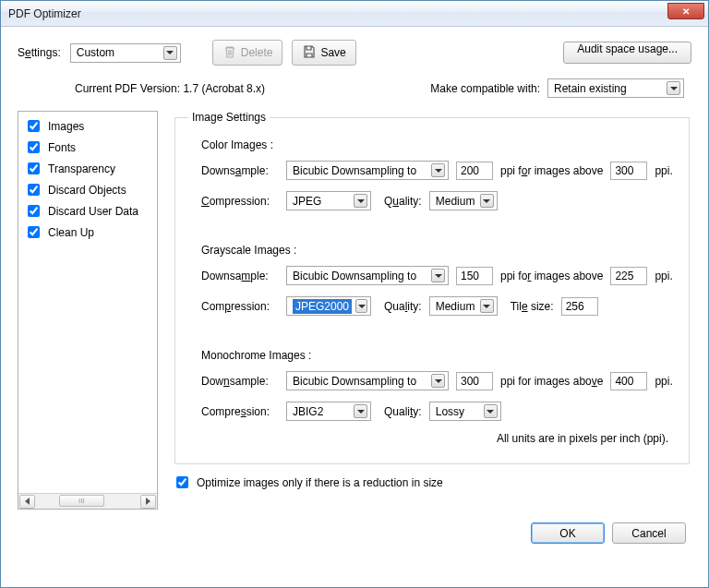  I want to click on color-downsample-label: Downsample:, so click(240, 171).